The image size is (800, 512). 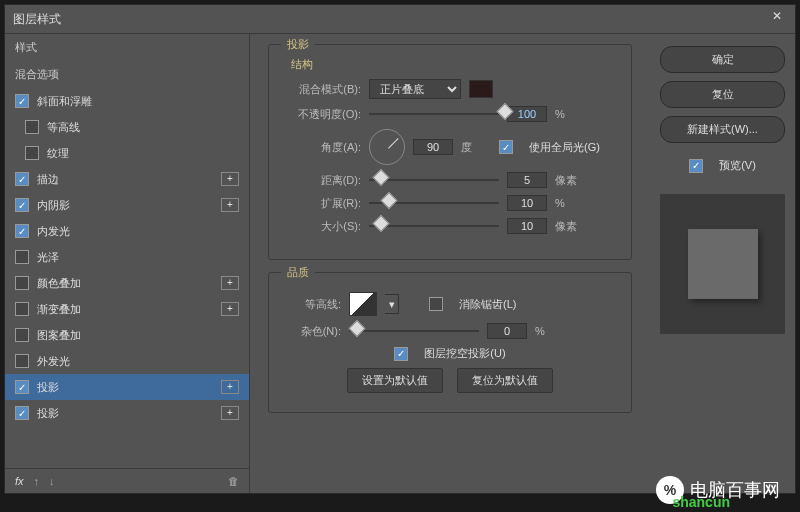 What do you see at coordinates (127, 309) in the screenshot?
I see `style-item-8: 渐变叠加+` at bounding box center [127, 309].